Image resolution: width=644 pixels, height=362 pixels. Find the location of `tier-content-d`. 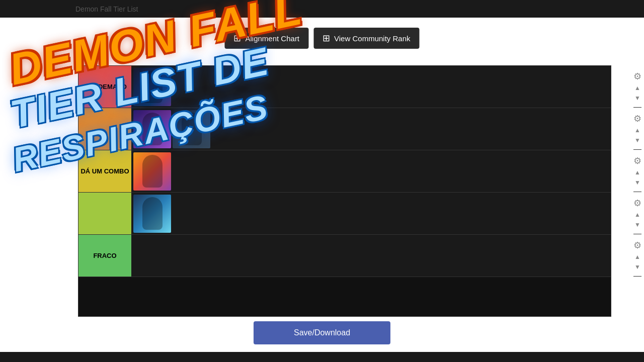

tier-content-d is located at coordinates (371, 255).